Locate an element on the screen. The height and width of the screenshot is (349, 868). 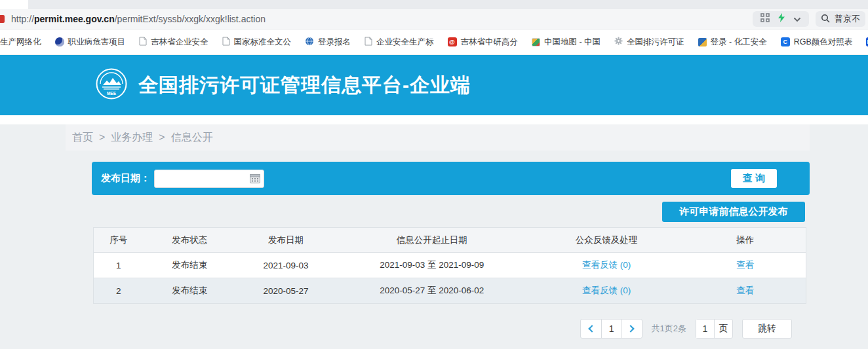
search-text: 普京不 is located at coordinates (847, 19).